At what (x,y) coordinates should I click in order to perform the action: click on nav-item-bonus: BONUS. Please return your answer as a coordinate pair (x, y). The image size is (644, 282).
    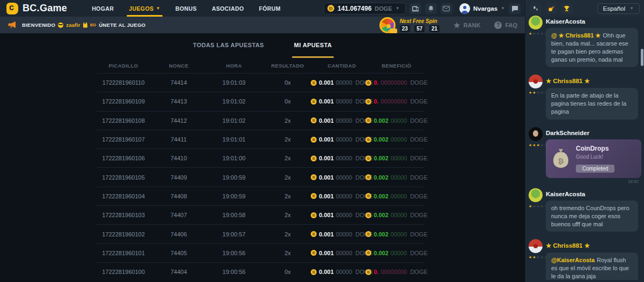
    Looking at the image, I should click on (186, 9).